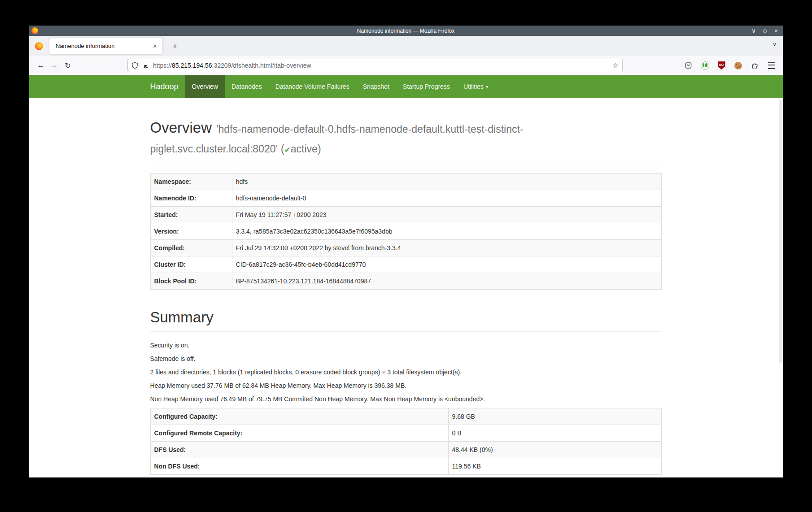 The image size is (812, 512). What do you see at coordinates (406, 215) in the screenshot?
I see `info-row: Started:Fri May 19 11:27:57 +0200 2023` at bounding box center [406, 215].